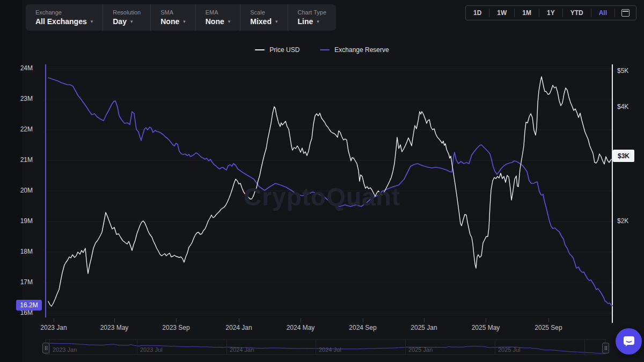 The width and height of the screenshot is (644, 362). I want to click on navigator-date-label: 2023 Jul, so click(151, 350).